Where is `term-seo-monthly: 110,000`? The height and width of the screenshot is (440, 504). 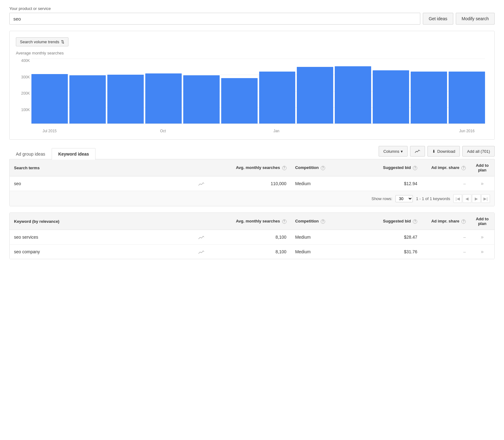 term-seo-monthly: 110,000 is located at coordinates (254, 184).